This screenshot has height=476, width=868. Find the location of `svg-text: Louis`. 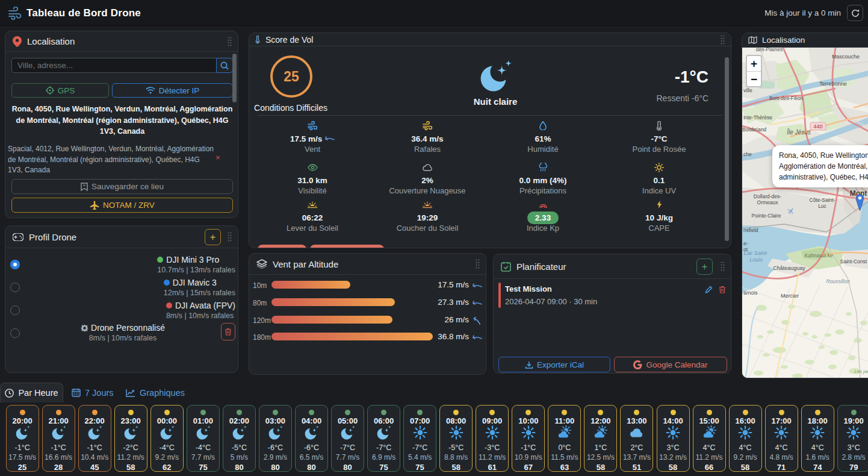

svg-text: Louis is located at coordinates (756, 260).